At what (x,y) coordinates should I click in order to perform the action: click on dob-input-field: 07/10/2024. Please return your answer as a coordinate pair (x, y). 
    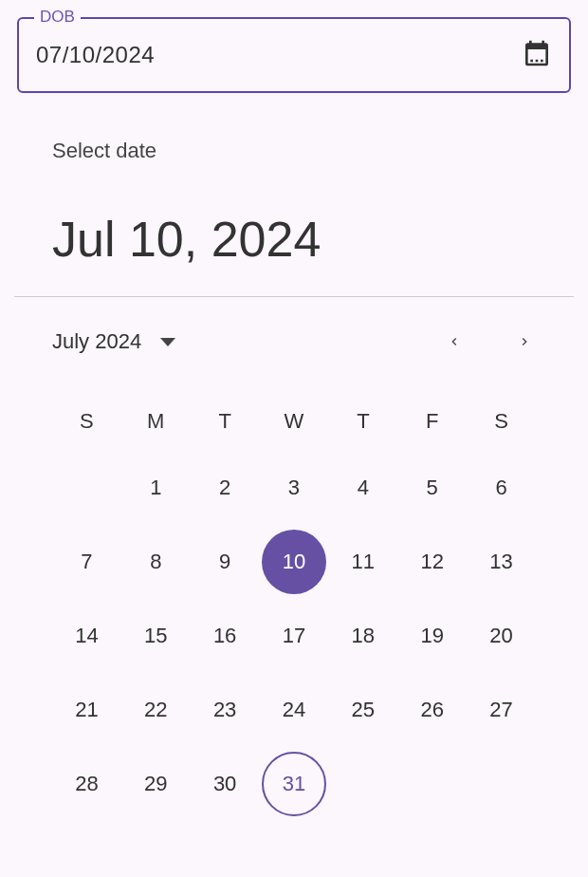
    Looking at the image, I should click on (294, 55).